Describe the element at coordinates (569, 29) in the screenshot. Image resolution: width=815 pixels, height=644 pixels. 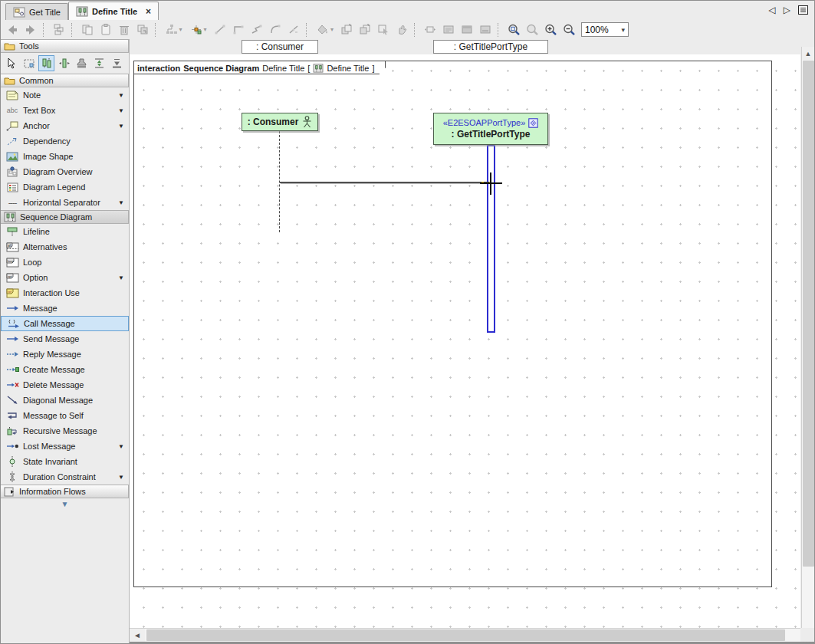
I see `zoom-out-icon` at that location.